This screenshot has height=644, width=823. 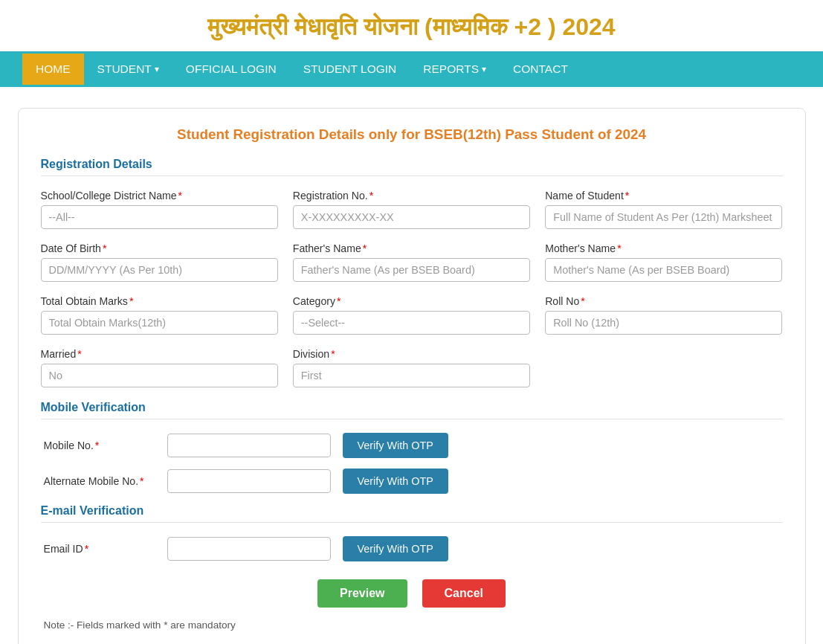 What do you see at coordinates (159, 217) in the screenshot?
I see `district-input` at bounding box center [159, 217].